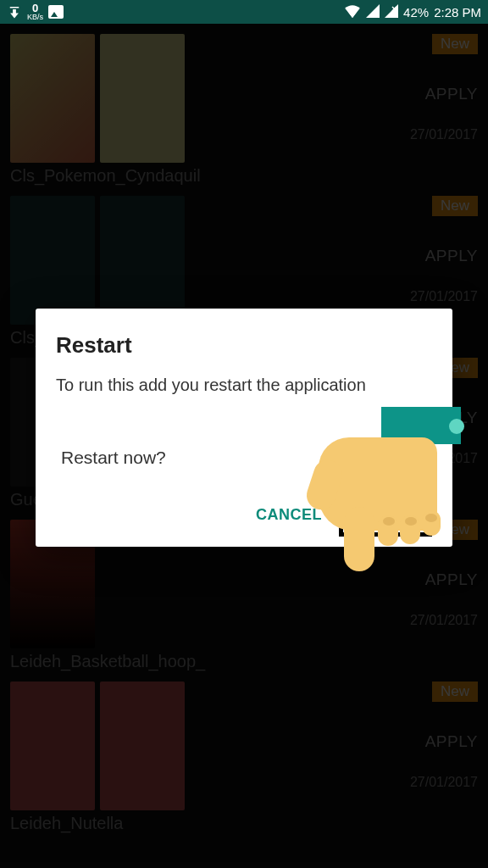 The width and height of the screenshot is (488, 868). I want to click on picture-icon, so click(56, 12).